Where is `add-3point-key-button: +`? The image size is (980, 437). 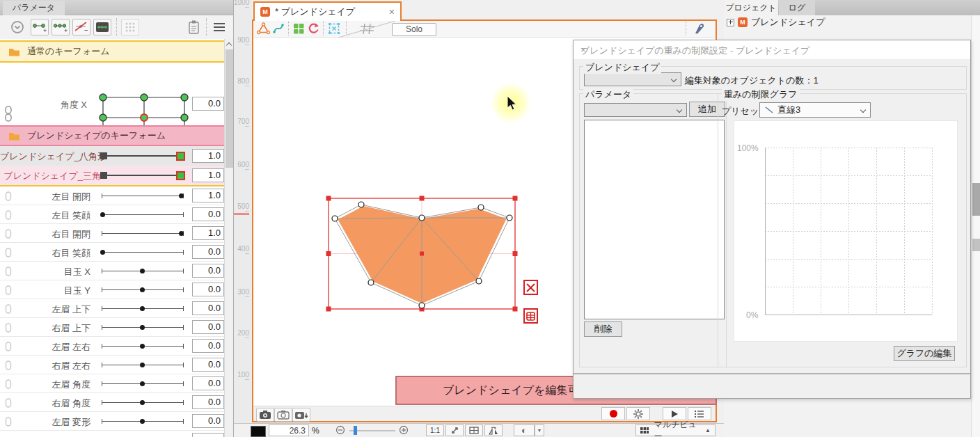
add-3point-key-button: + is located at coordinates (61, 27).